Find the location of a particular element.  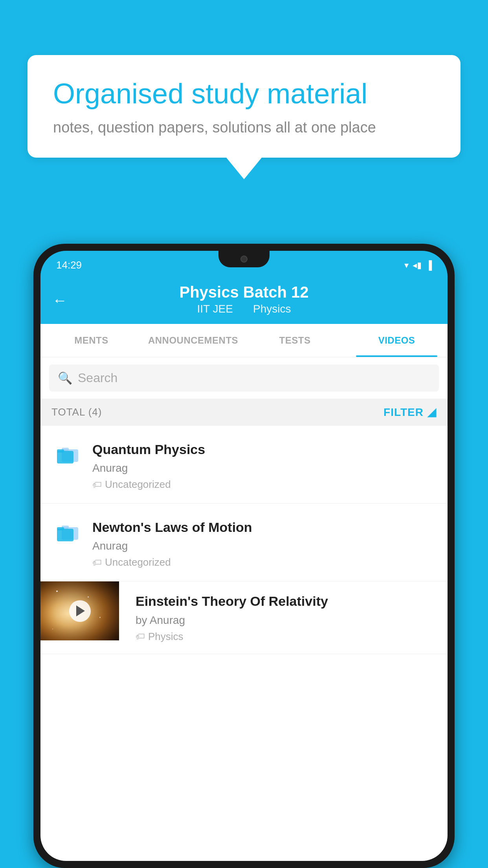

notch-camera is located at coordinates (244, 259).